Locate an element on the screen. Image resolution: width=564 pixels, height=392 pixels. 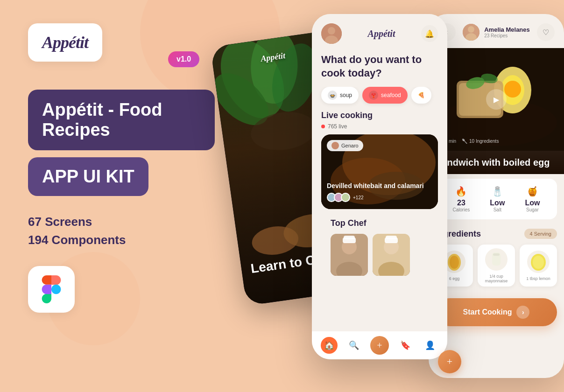
right-user-avatar is located at coordinates (471, 32).